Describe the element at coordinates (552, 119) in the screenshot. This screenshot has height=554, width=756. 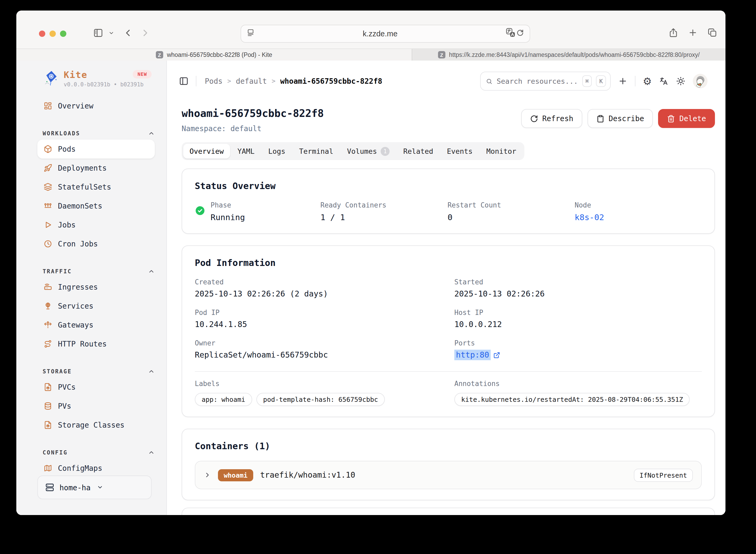
I see `refresh-button: Refresh` at that location.